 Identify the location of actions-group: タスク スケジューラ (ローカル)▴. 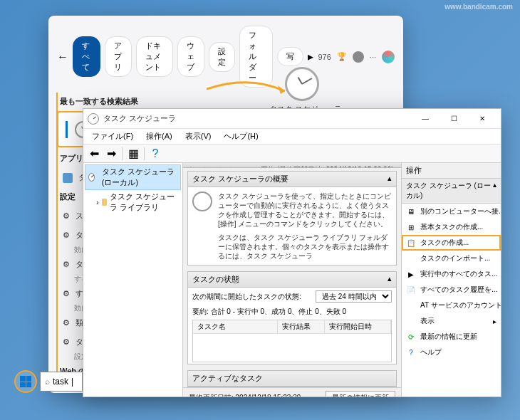
(452, 191).